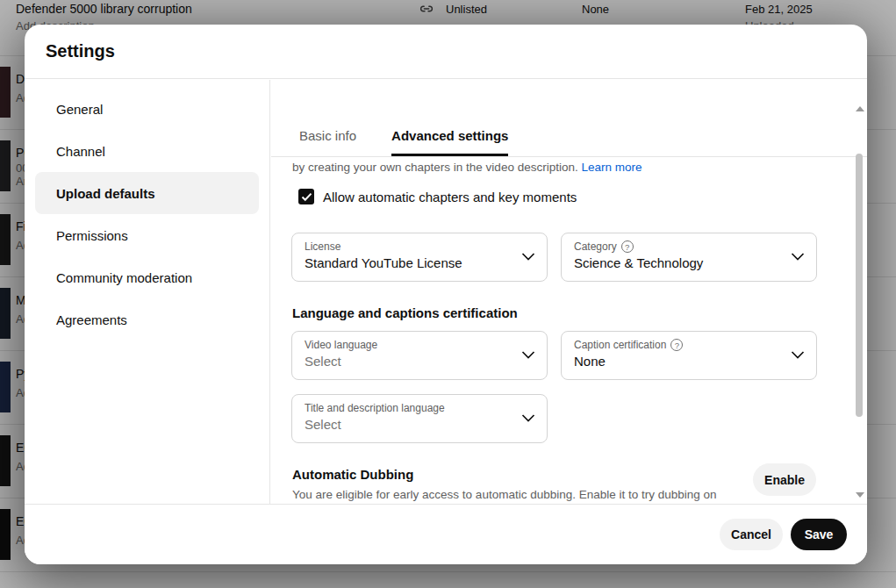 The height and width of the screenshot is (588, 896). Describe the element at coordinates (449, 197) in the screenshot. I see `automatic-chapters-label: Allow automatic chapters and key moments` at that location.